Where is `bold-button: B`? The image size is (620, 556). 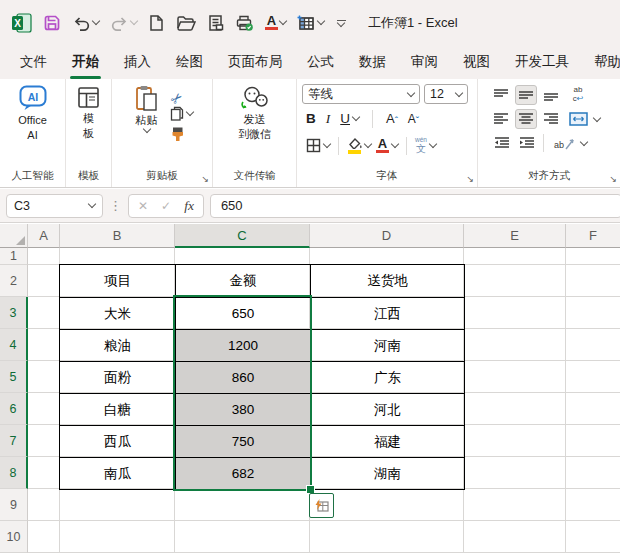 bold-button: B is located at coordinates (311, 118).